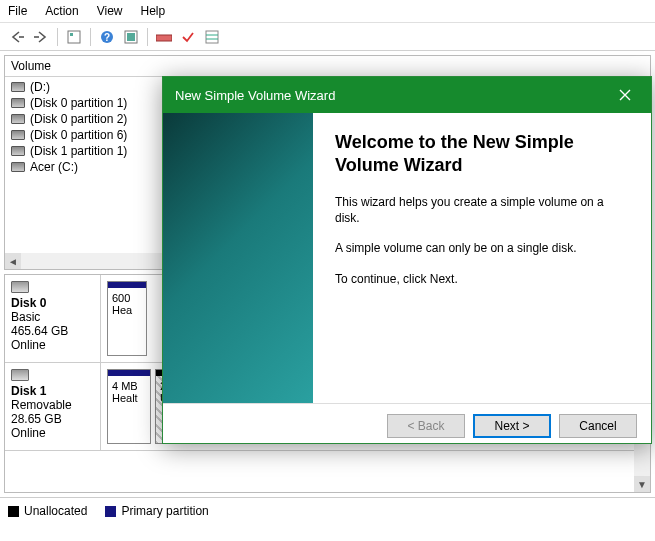 The height and width of the screenshot is (541, 655). Describe the element at coordinates (78, 119) in the screenshot. I see `volume-label: (Disk 0 partition 2)` at that location.